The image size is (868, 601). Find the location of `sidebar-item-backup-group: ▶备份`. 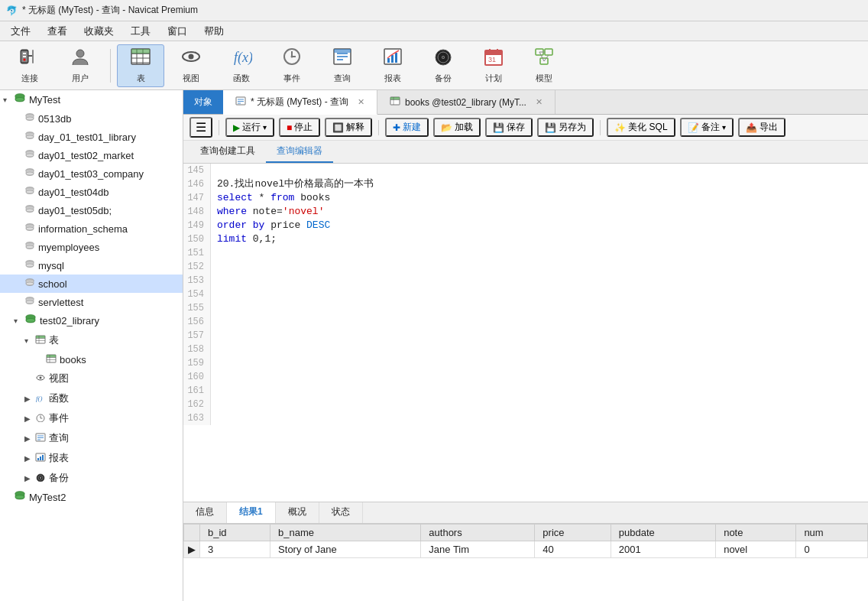

sidebar-item-backup-group: ▶备份 is located at coordinates (92, 478).